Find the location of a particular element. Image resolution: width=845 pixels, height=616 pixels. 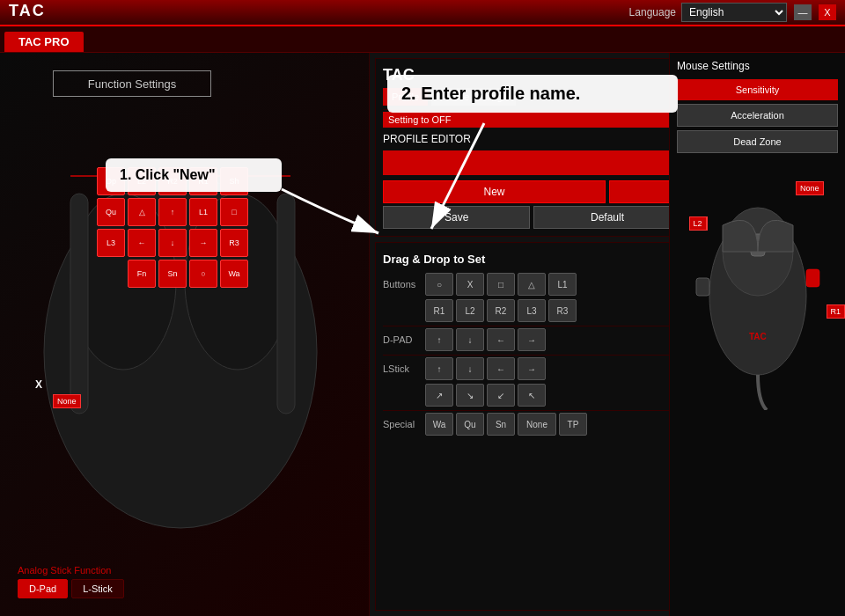

dd-l3: L3 is located at coordinates (532, 311).